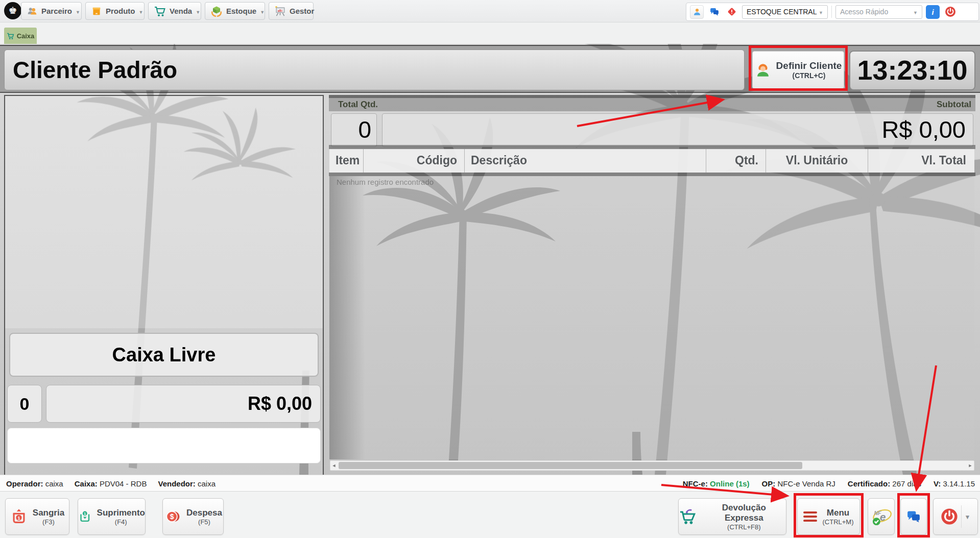 Image resolution: width=980 pixels, height=538 pixels. What do you see at coordinates (798, 70) in the screenshot?
I see `define-client-button: Definir Cliente (CTRL+C)` at bounding box center [798, 70].